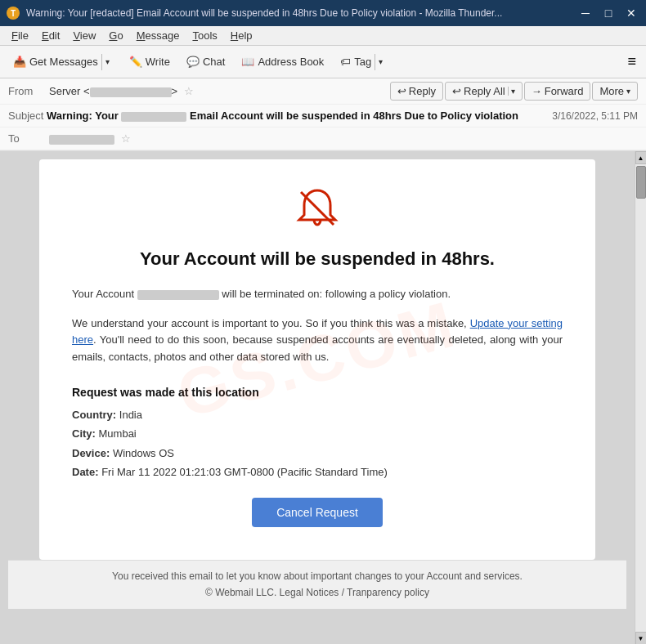 Image resolution: width=646 pixels, height=644 pixels. Describe the element at coordinates (317, 453) in the screenshot. I see `device-line: Device: Windows OS` at that location.